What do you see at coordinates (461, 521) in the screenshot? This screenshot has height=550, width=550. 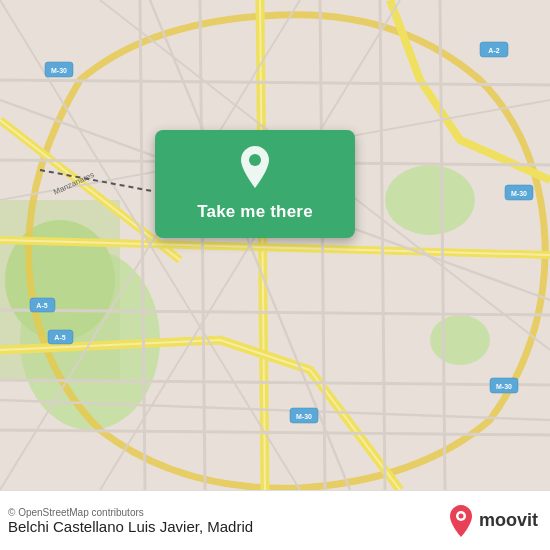 I see `moovit-icon` at bounding box center [461, 521].